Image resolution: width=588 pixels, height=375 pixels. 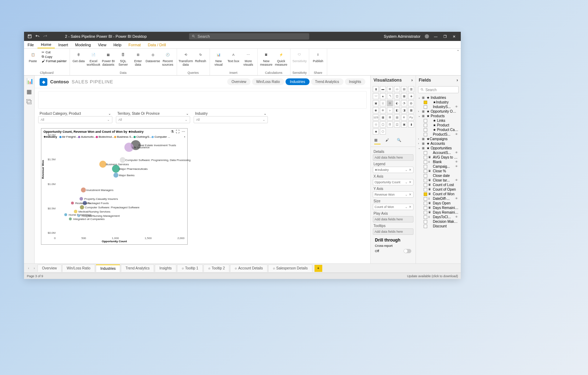 I want to click on save-icon, so click(x=30, y=36).